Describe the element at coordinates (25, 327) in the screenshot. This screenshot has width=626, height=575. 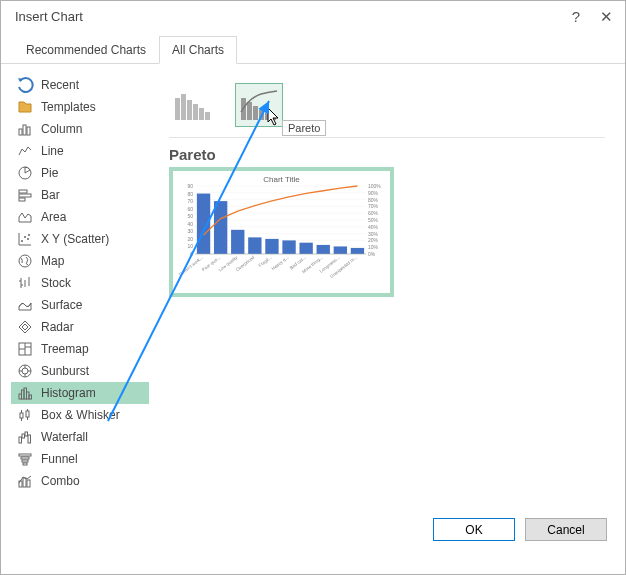
I see `radar-icon` at that location.